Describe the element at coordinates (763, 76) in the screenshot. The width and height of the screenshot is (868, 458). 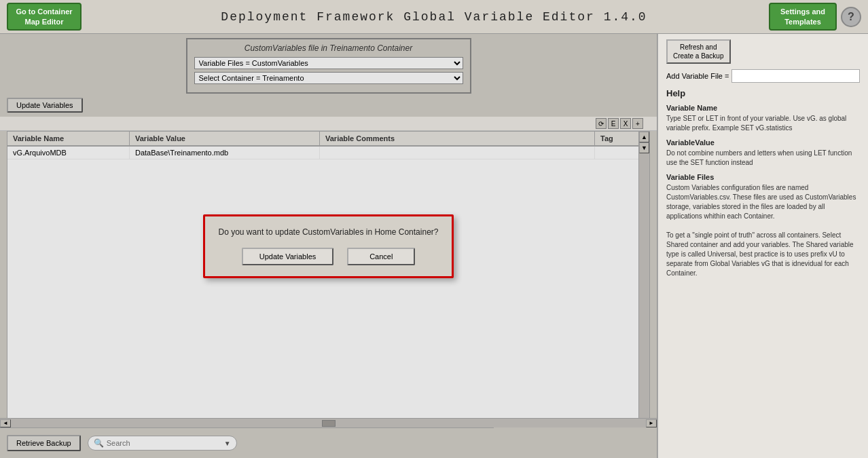
I see `add-variable-row: Add Variable File =` at that location.